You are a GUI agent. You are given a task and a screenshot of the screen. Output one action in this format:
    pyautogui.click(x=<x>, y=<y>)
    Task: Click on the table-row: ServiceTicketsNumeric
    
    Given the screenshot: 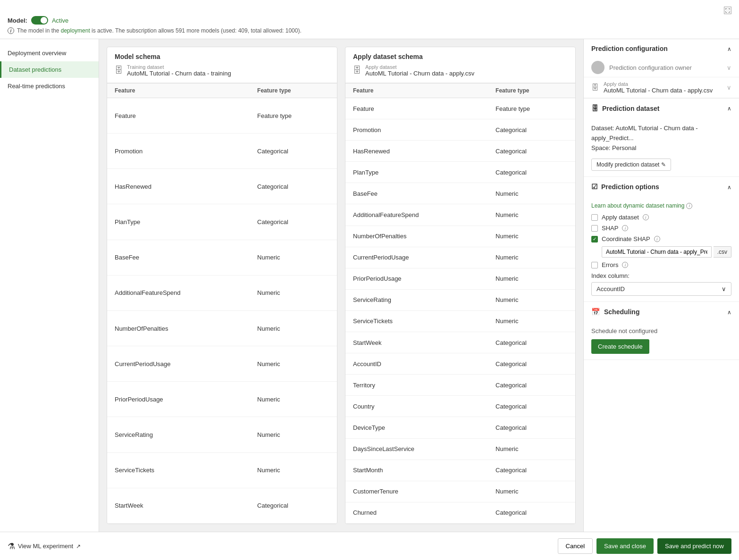 What is the action you would take?
    pyautogui.click(x=222, y=470)
    